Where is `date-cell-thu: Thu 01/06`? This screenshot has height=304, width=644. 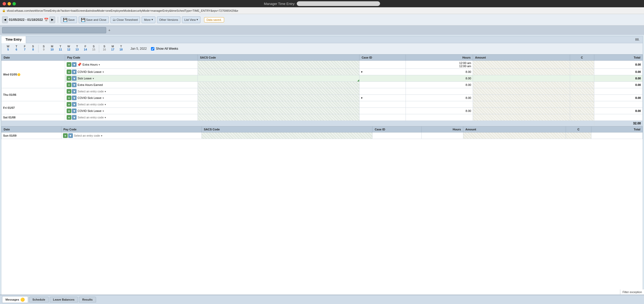 date-cell-thu: Thu 01/06 is located at coordinates (33, 95).